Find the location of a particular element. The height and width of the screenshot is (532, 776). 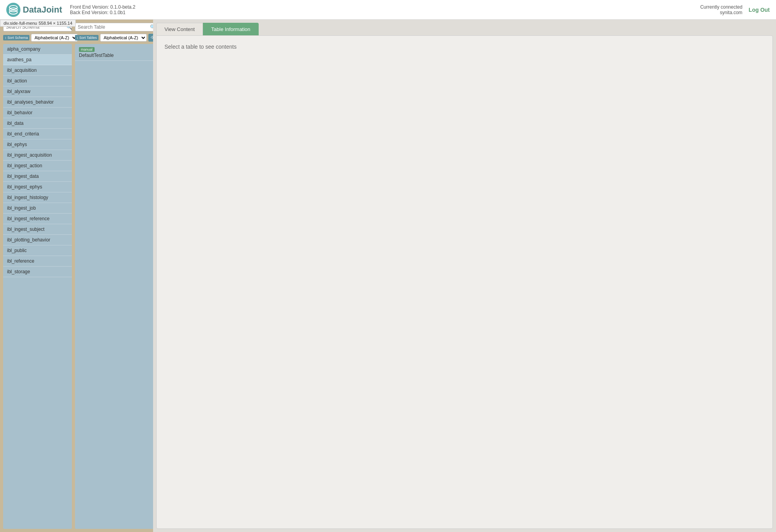

manual-badge: manual is located at coordinates (87, 49).